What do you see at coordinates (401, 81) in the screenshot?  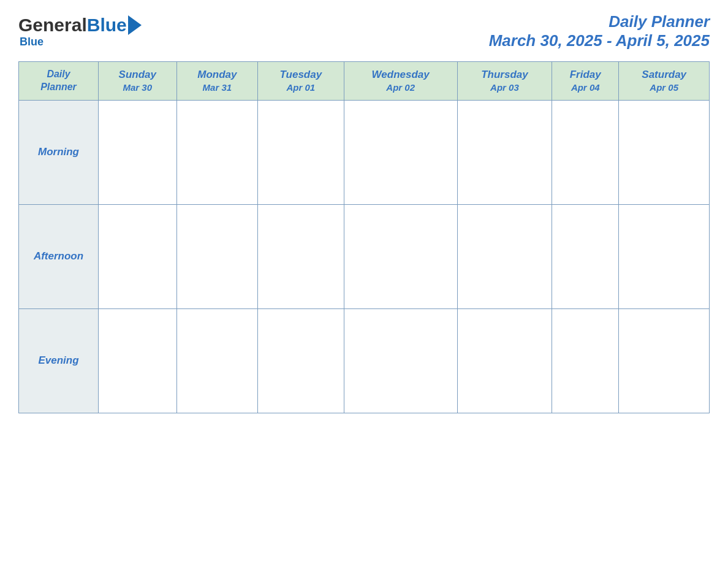 I see `col-wednesday: Wednesday Apr 02` at bounding box center [401, 81].